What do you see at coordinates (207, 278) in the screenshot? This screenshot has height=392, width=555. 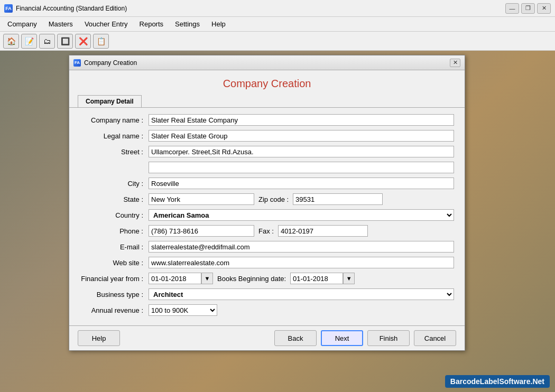 I see `fy-from-calendar-button: ▼` at bounding box center [207, 278].